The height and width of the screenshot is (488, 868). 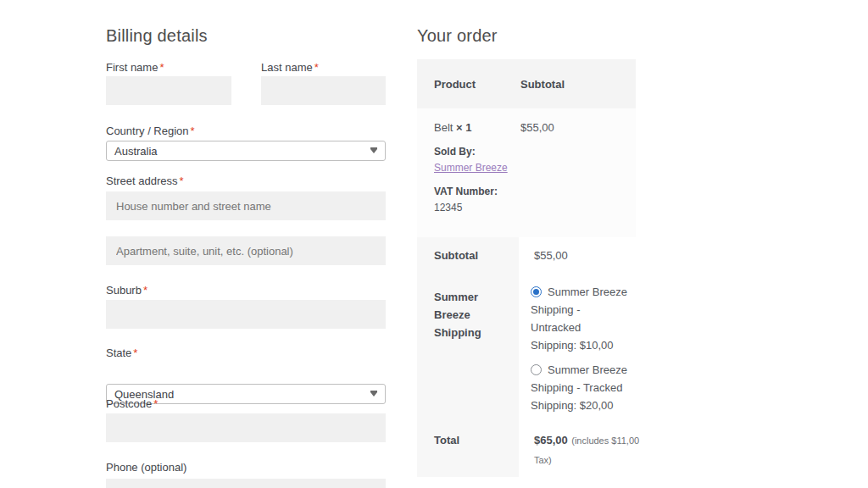 I want to click on vat-number-label: VAT Number:, so click(x=466, y=191).